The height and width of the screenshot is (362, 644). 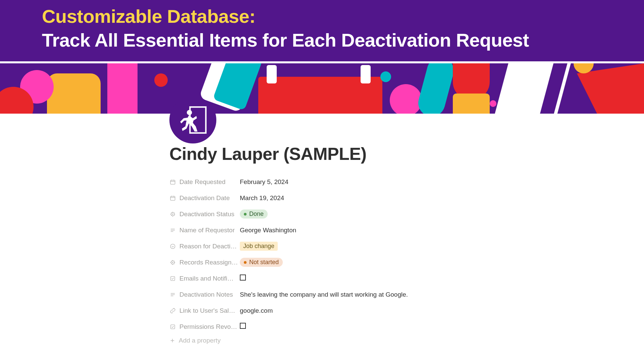 What do you see at coordinates (254, 214) in the screenshot?
I see `status-pill-done: Done` at bounding box center [254, 214].